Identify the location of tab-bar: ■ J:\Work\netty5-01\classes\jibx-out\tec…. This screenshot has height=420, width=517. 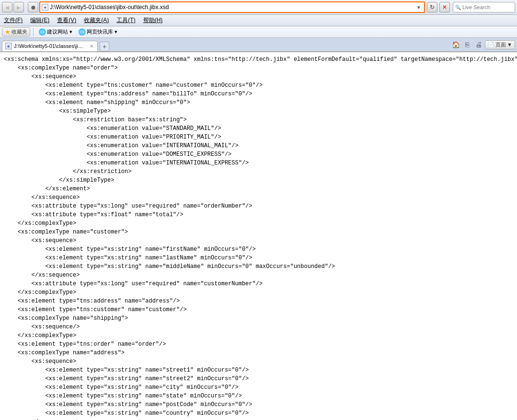
(259, 45).